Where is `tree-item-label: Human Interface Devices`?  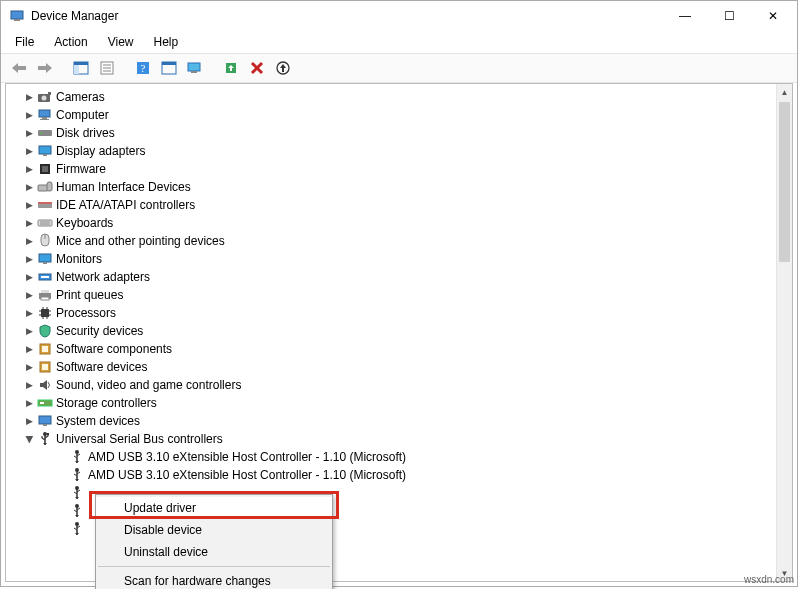 tree-item-label: Human Interface Devices is located at coordinates (124, 187).